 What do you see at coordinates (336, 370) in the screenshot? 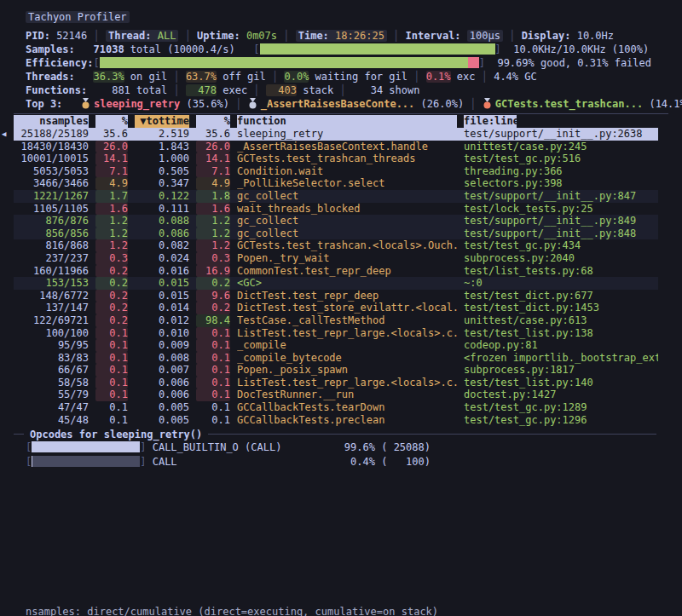
I see `table-row: 66/670.10.0070.1Popen._posix_spawnsubpro…` at bounding box center [336, 370].